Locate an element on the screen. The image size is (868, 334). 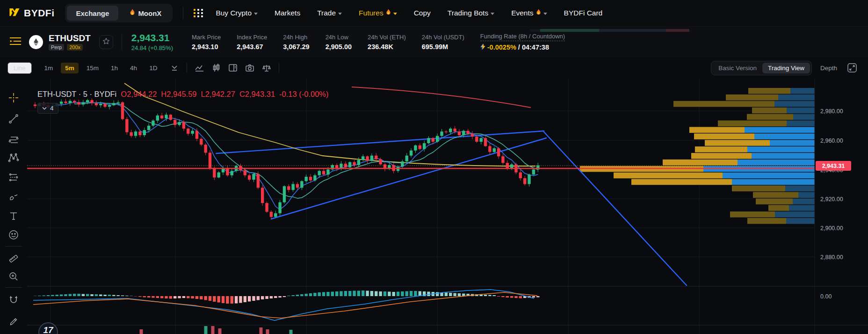
funding-label: Funding Rate (8h / Countdown) is located at coordinates (523, 37).